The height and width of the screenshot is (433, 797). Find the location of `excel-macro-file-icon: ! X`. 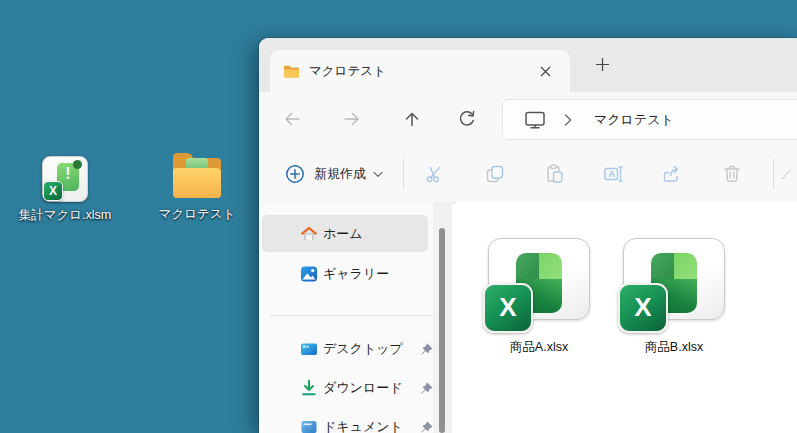

excel-macro-file-icon: ! X is located at coordinates (65, 179).